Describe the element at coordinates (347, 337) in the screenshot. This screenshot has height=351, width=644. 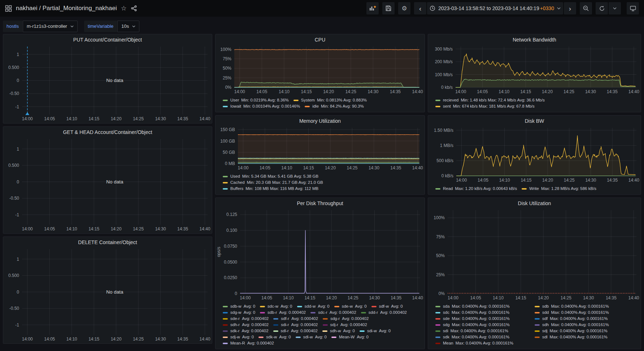
I see `series-name: Mean-W` at that location.